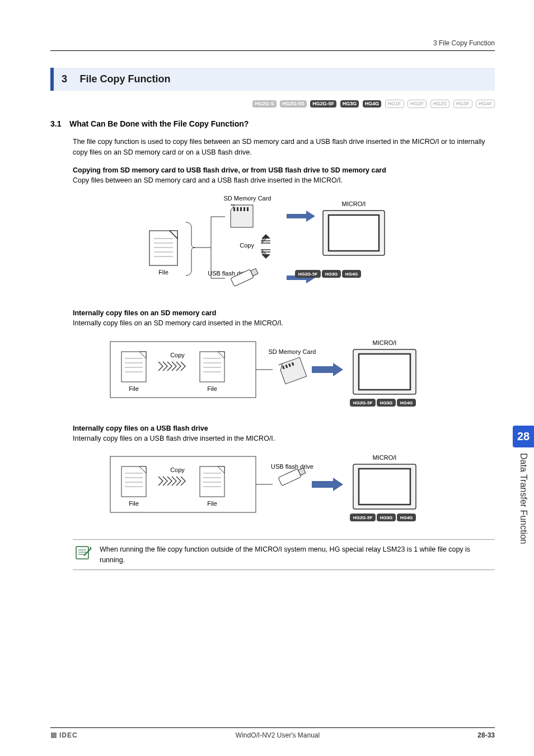  What do you see at coordinates (163, 272) in the screenshot?
I see `file-label: File` at bounding box center [163, 272].